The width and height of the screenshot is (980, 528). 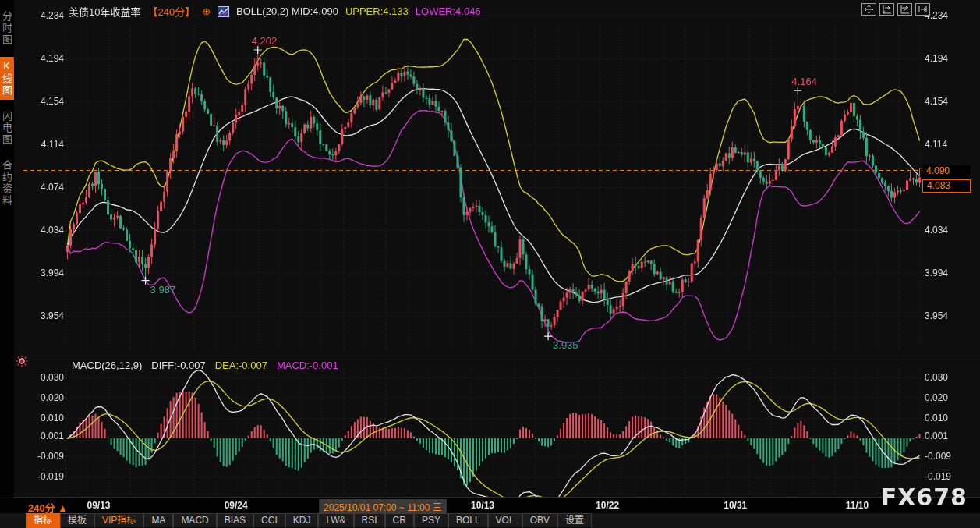 I want to click on price-axis-label-right: 4.034, so click(x=948, y=230).